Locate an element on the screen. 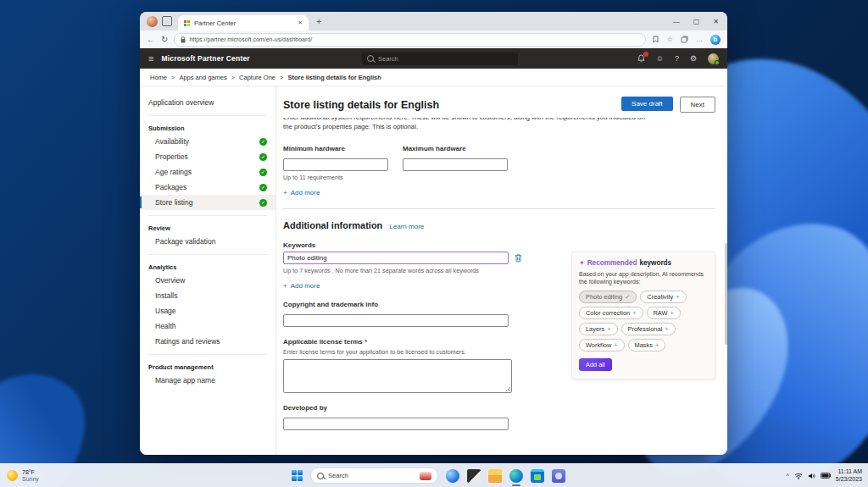 This screenshot has height=487, width=868. keyword-chip-photo-editing: Photo editing✓ is located at coordinates (608, 296).